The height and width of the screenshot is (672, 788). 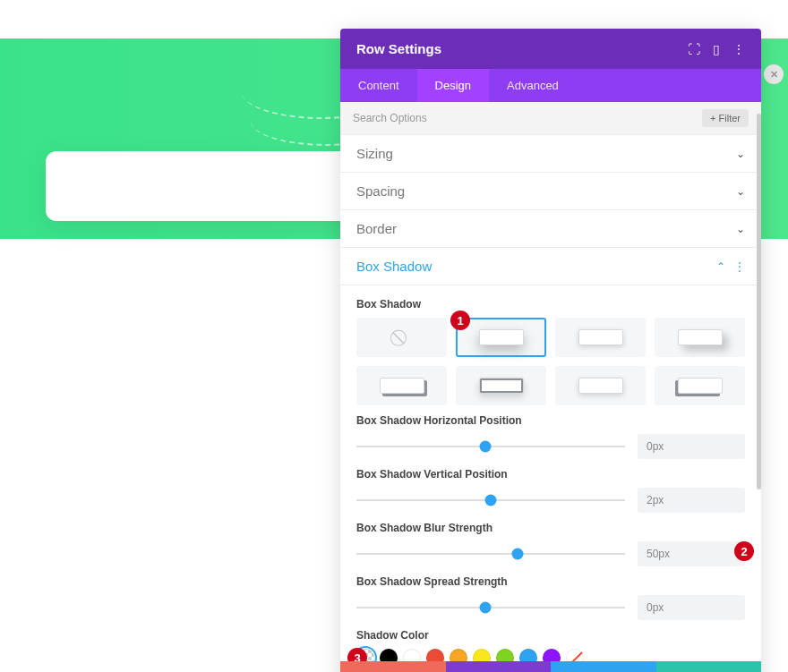 What do you see at coordinates (499, 667) in the screenshot?
I see `undo-button: ↺` at bounding box center [499, 667].